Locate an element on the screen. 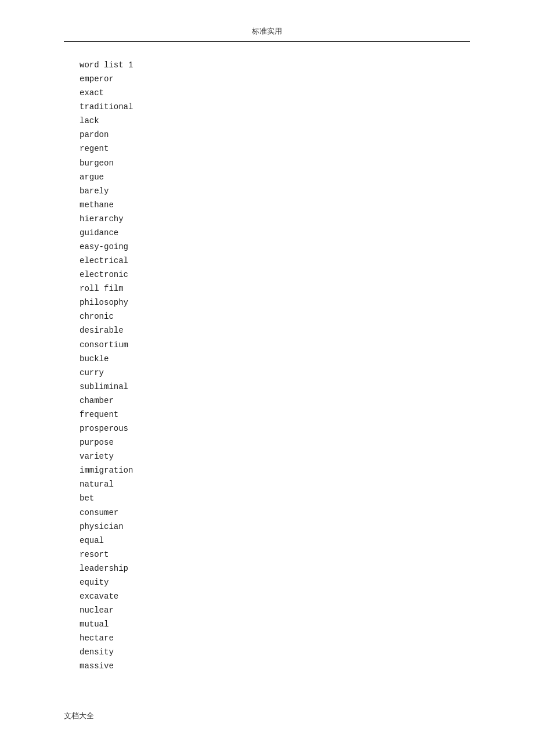 Image resolution: width=534 pixels, height=756 pixels. word-item: curry is located at coordinates (306, 373).